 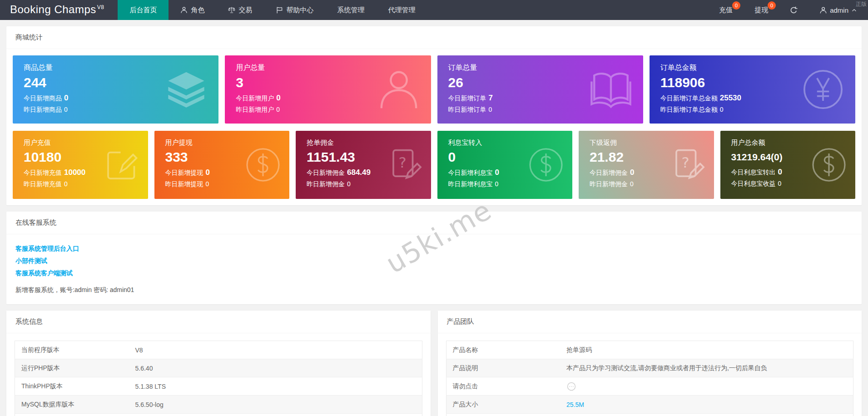 What do you see at coordinates (245, 10) in the screenshot?
I see `nav-item-label: 交易` at bounding box center [245, 10].